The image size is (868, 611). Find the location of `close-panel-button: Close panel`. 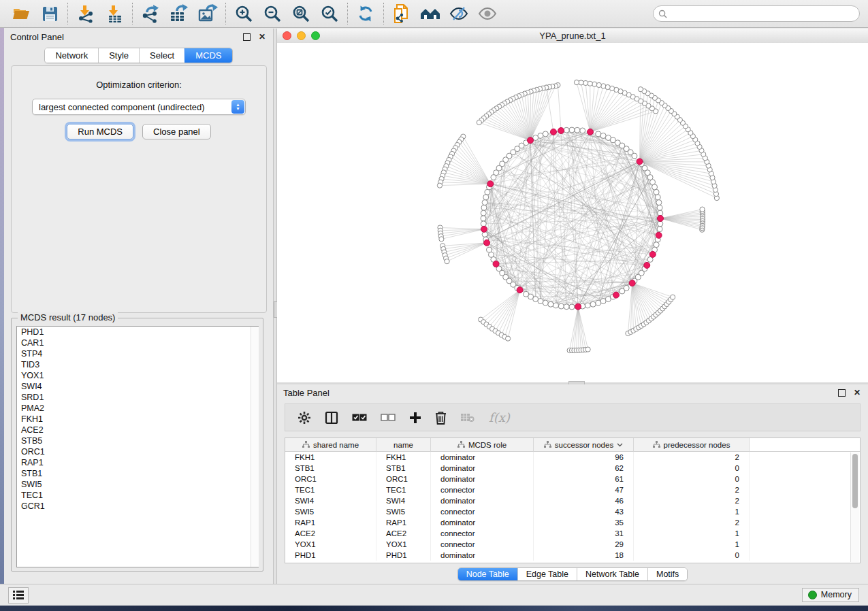

close-panel-button: Close panel is located at coordinates (177, 132).